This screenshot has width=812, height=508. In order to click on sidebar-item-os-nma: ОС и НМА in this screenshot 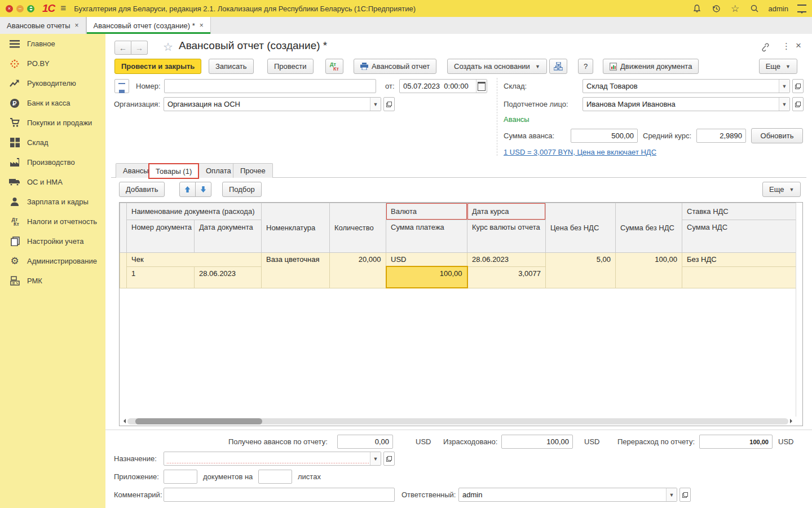, I will do `click(53, 182)`.